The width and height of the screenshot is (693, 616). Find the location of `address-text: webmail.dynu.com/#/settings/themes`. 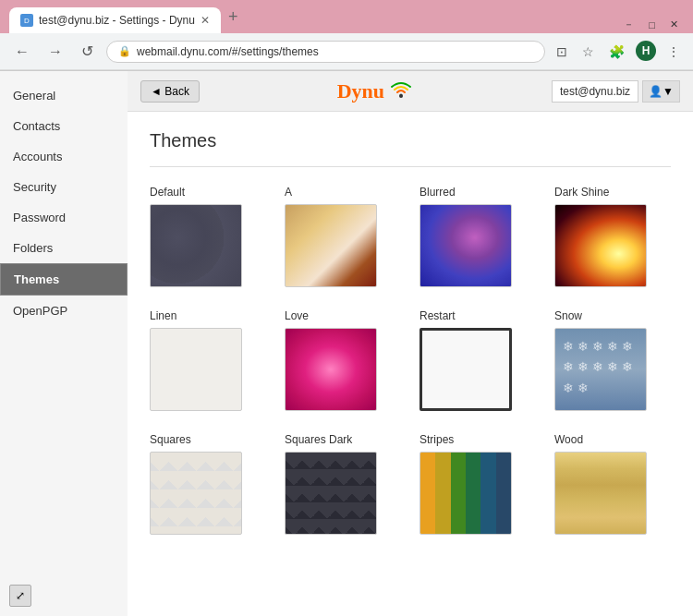

address-text: webmail.dynu.com/#/settings/themes is located at coordinates (334, 52).